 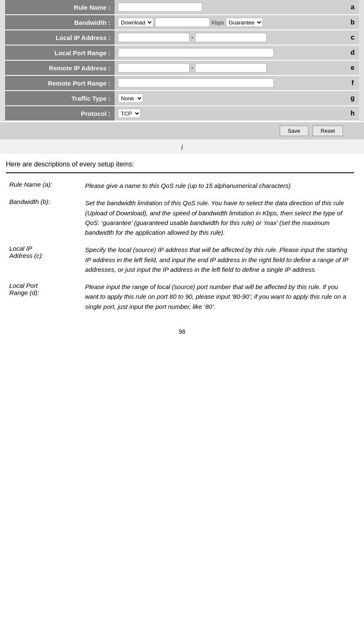 I want to click on protocol-select: TCP UDP Both, so click(x=129, y=113).